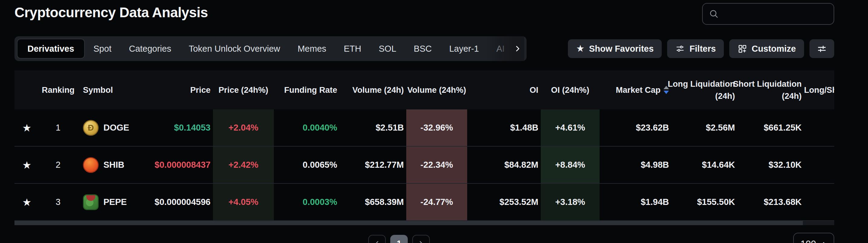 The height and width of the screenshot is (243, 868). What do you see at coordinates (570, 165) in the screenshot?
I see `oi-chg-cell: +8.84%` at bounding box center [570, 165].